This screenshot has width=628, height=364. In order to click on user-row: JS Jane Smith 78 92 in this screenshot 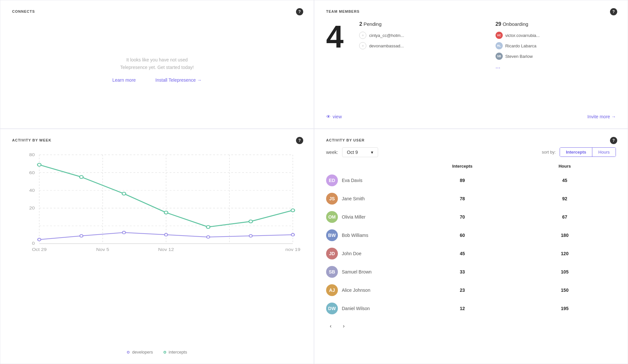, I will do `click(471, 199)`.